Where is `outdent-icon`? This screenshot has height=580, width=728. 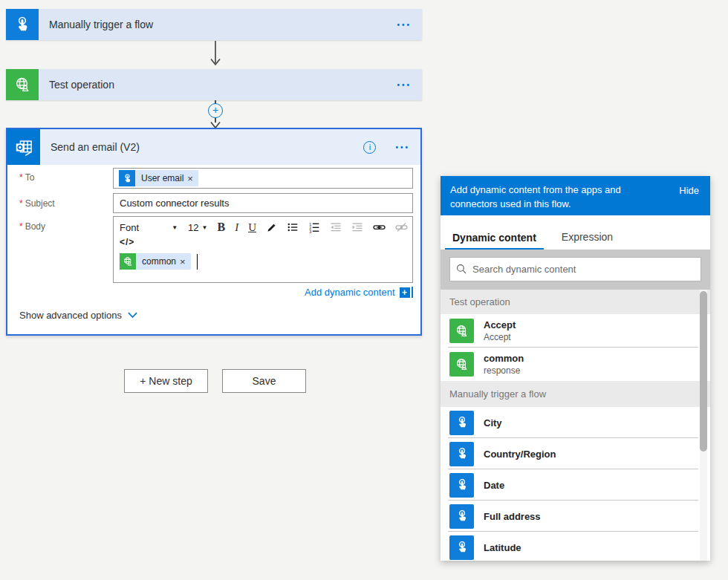
outdent-icon is located at coordinates (336, 227).